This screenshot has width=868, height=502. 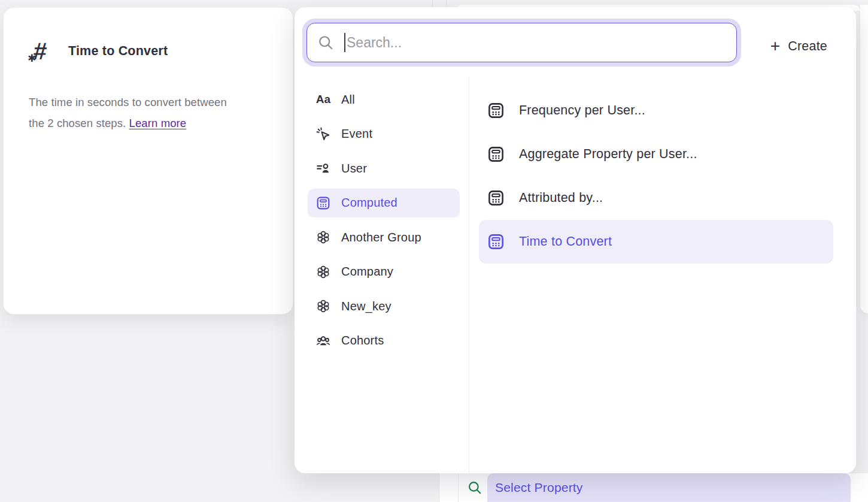 What do you see at coordinates (366, 307) in the screenshot?
I see `category-label: New_key` at bounding box center [366, 307].